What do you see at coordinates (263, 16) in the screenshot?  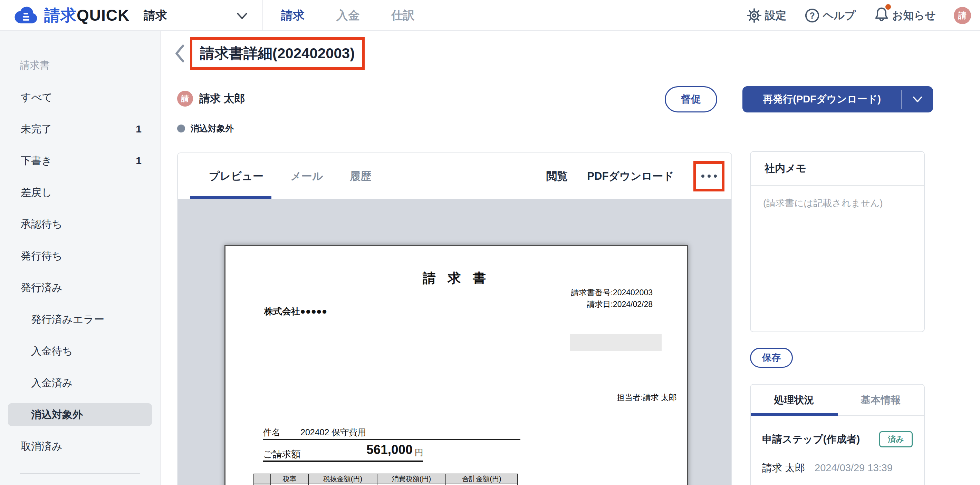 I see `navbar-divider` at bounding box center [263, 16].